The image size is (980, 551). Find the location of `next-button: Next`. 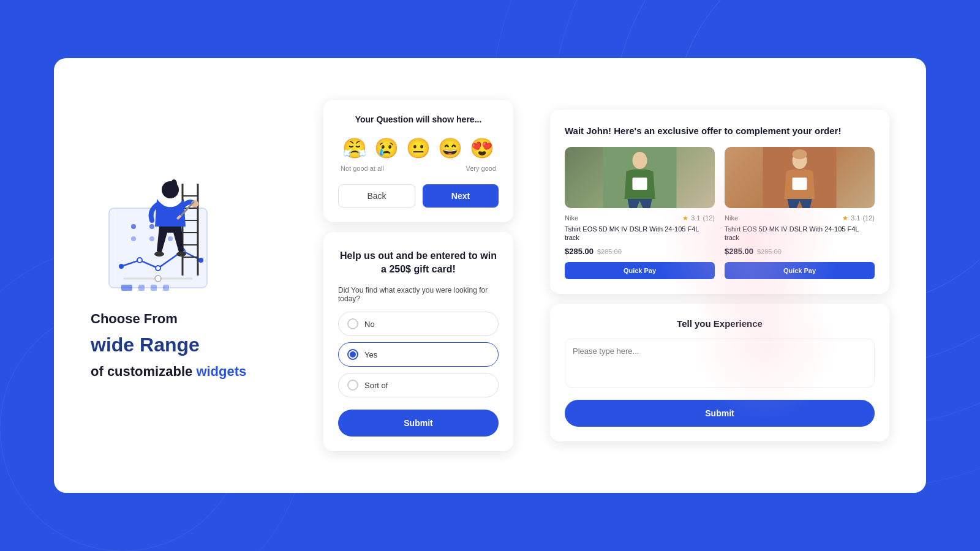

next-button: Next is located at coordinates (461, 196).